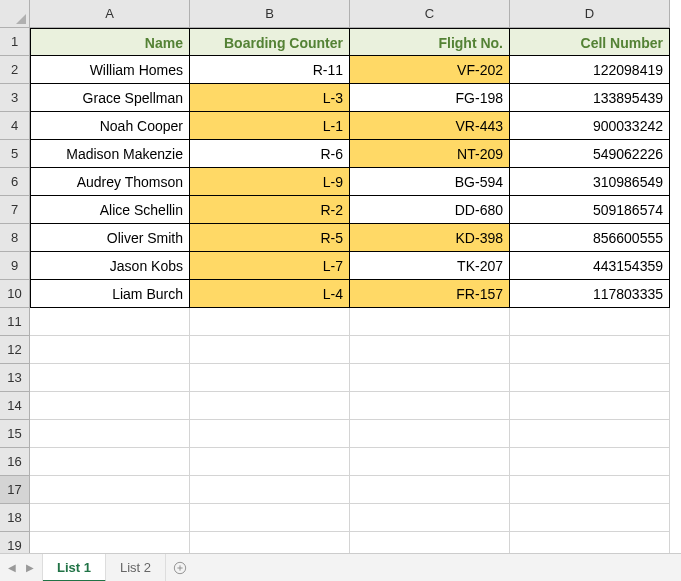 The height and width of the screenshot is (581, 681). What do you see at coordinates (15, 406) in the screenshot?
I see `row-header: 14` at bounding box center [15, 406].